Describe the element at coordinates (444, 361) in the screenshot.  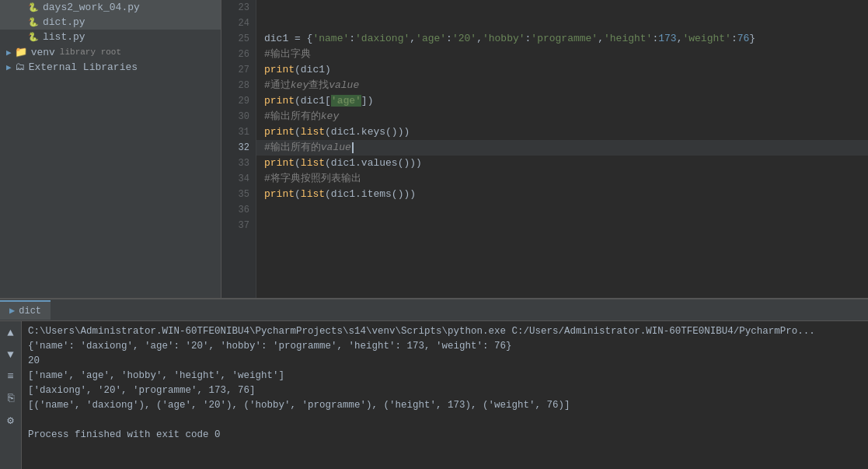
I see `terminal-line-3: 20` at that location.